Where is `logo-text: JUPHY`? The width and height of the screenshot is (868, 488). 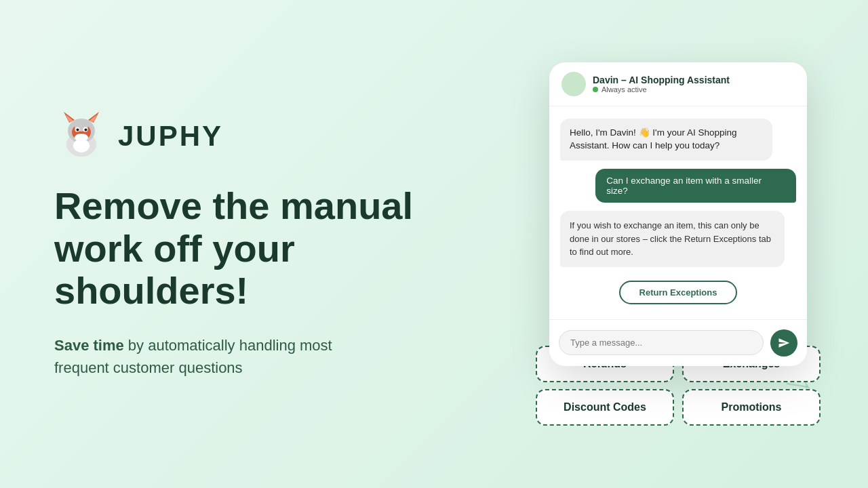 logo-text: JUPHY is located at coordinates (171, 136).